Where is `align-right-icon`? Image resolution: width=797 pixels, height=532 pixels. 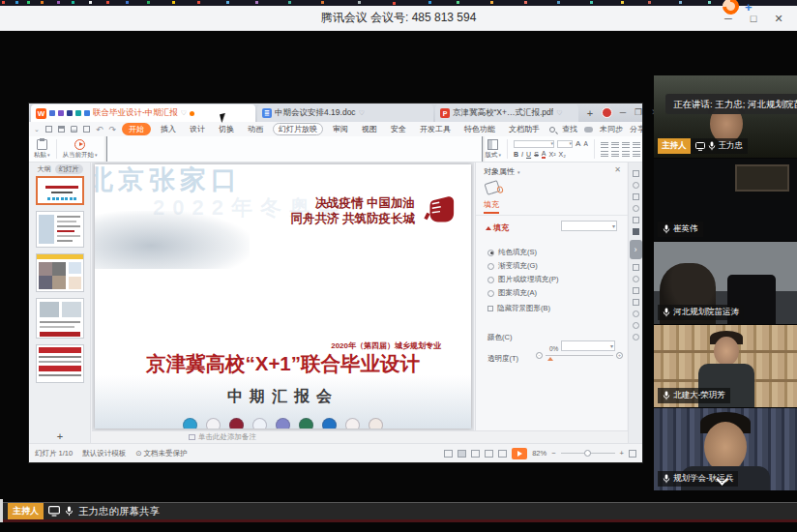 align-right-icon is located at coordinates (626, 154).